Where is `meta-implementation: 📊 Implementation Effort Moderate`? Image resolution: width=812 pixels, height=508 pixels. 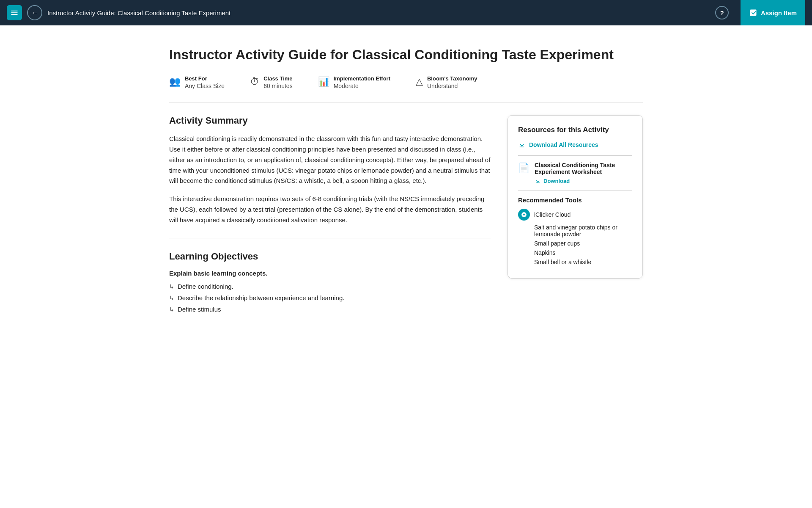 meta-implementation: 📊 Implementation Effort Moderate is located at coordinates (354, 82).